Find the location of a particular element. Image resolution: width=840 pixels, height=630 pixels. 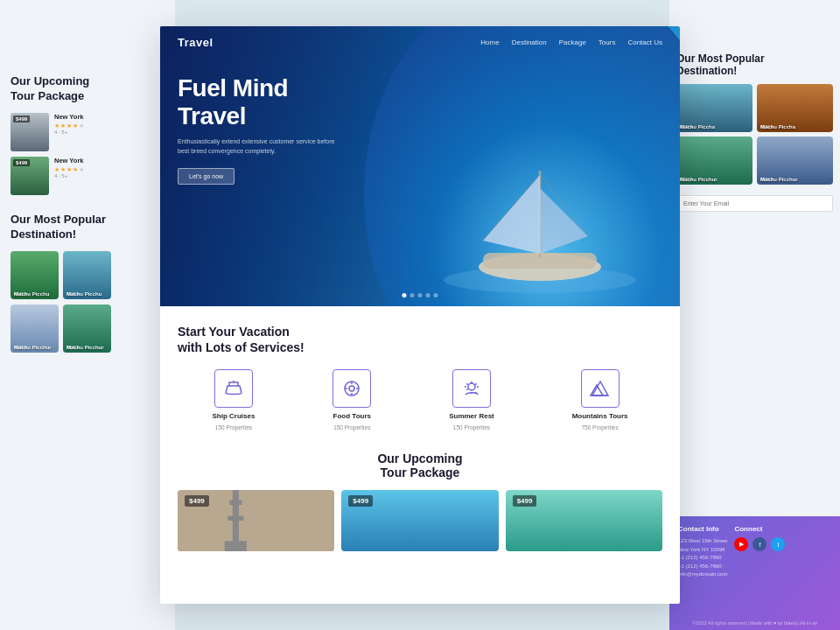

package-card-3: $499 is located at coordinates (584, 521).